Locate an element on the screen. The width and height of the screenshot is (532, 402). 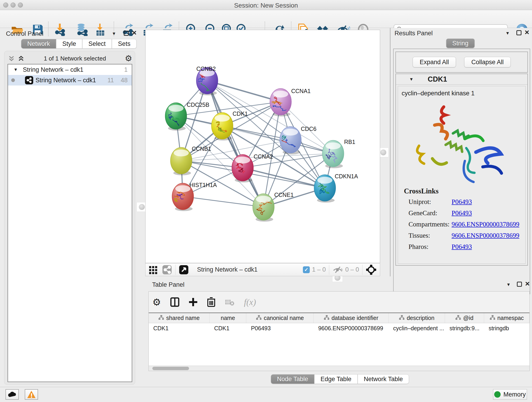
gene-section: ▼ CDK1 cyclin–dependent kinase 1 is located at coordinates (462, 170).